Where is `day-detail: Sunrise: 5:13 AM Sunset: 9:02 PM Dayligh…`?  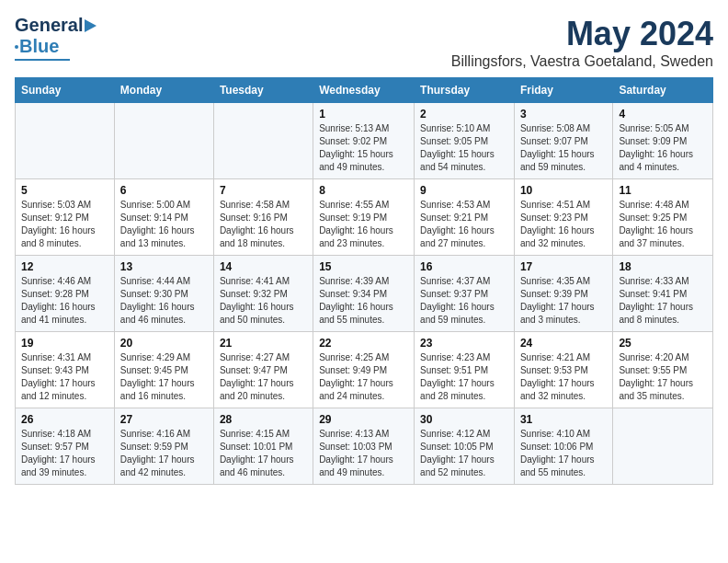
day-detail: Sunrise: 5:13 AM Sunset: 9:02 PM Dayligh… is located at coordinates (364, 148).